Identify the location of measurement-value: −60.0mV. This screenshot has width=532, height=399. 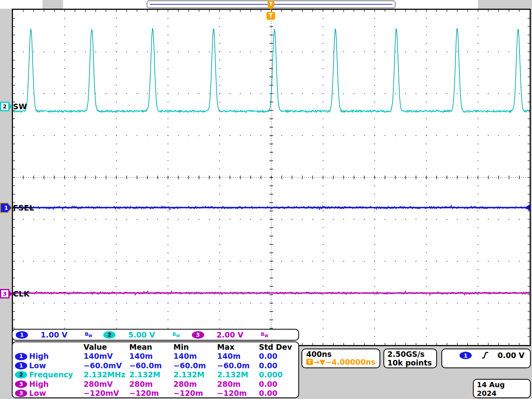
(106, 366).